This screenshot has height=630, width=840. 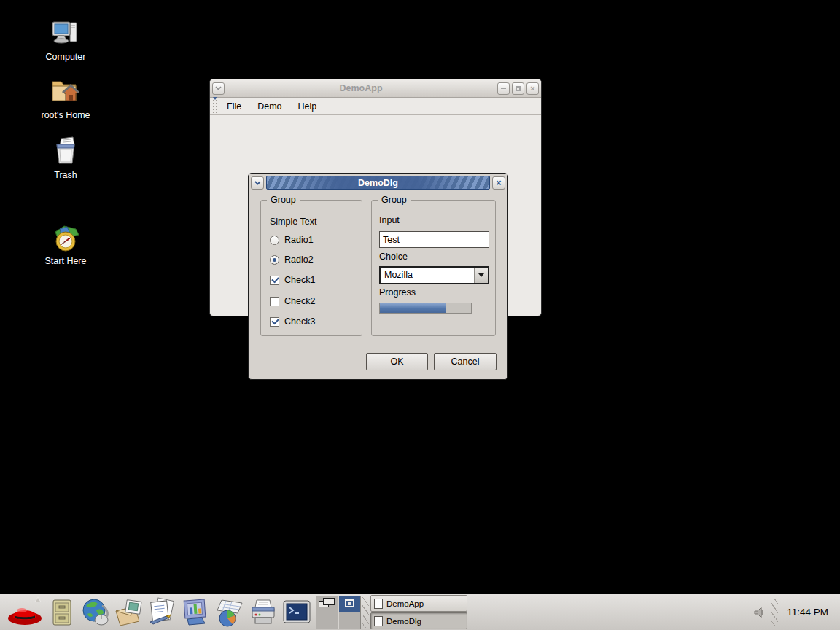 What do you see at coordinates (66, 33) in the screenshot?
I see `computer-icon` at bounding box center [66, 33].